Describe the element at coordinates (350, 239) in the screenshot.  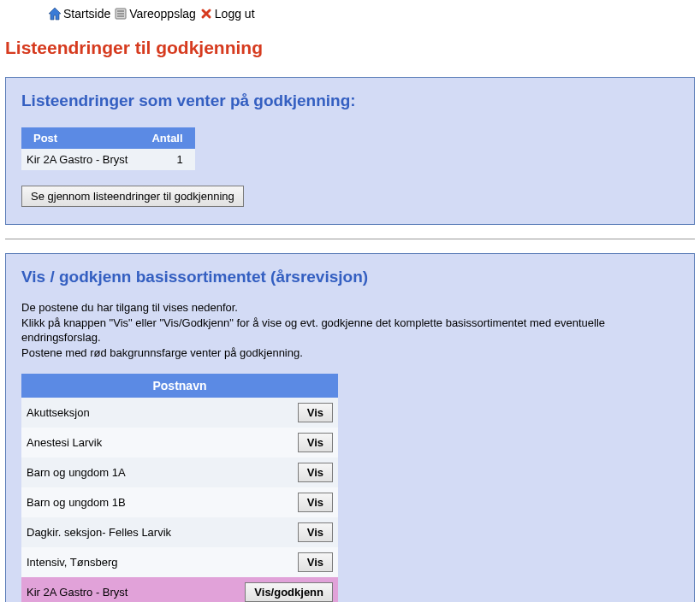
I see `separator` at that location.